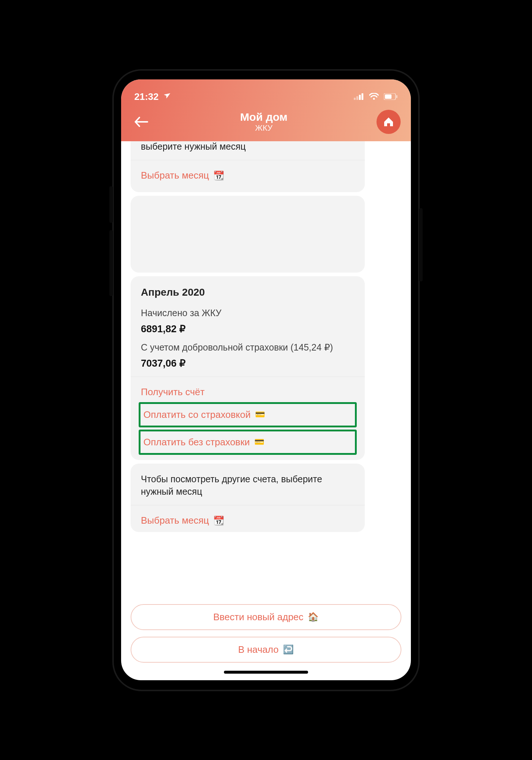 This screenshot has width=532, height=760. Describe the element at coordinates (258, 650) in the screenshot. I see `to-start-label: В начало` at that location.